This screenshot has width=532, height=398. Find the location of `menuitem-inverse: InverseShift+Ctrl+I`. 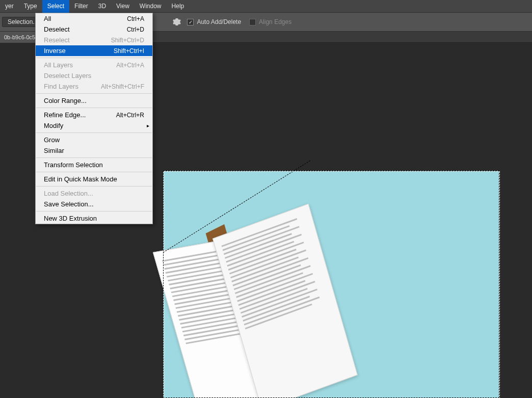

menuitem-inverse: InverseShift+Ctrl+I is located at coordinates (94, 51).